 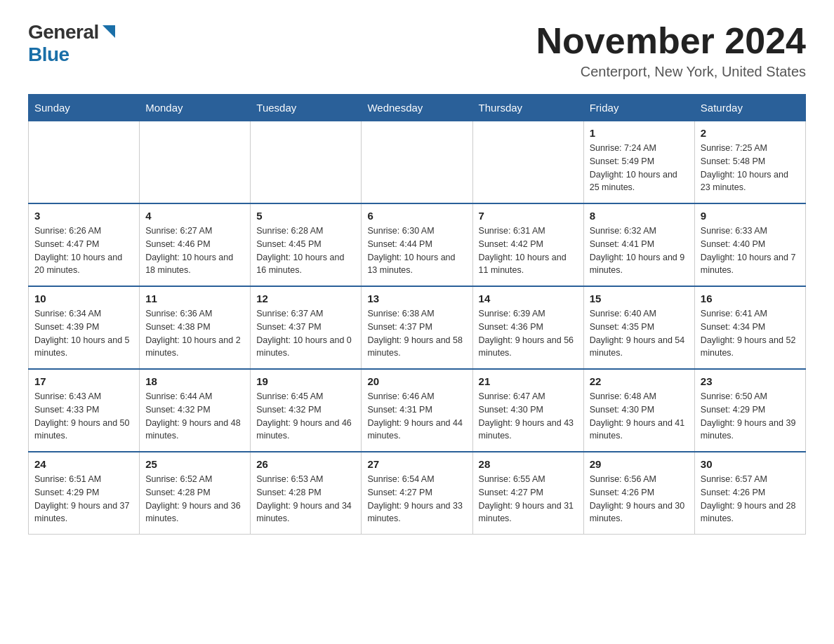 What do you see at coordinates (528, 410) in the screenshot?
I see `calendar-cell: 21Sunrise: 6:47 AM Sunset: 4:30 PM Dayli…` at bounding box center [528, 410].